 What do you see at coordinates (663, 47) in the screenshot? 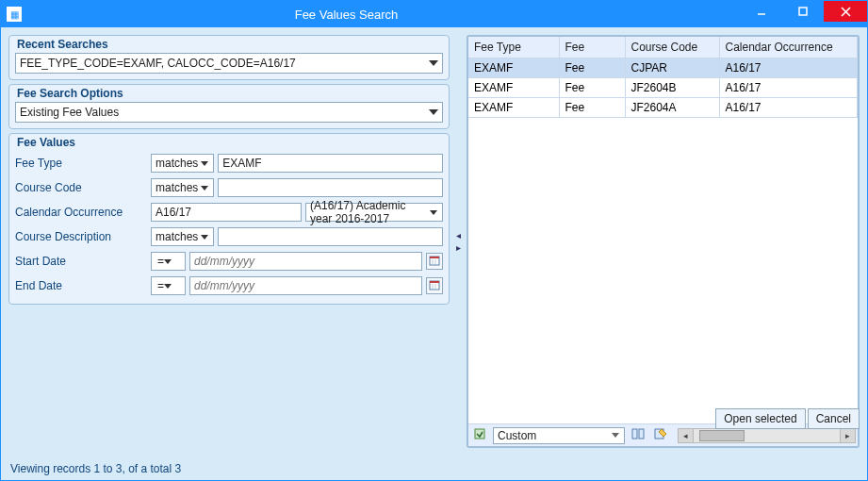
I see `results-header-row: Fee Type Fee Course Code Calendar Occurr…` at bounding box center [663, 47].